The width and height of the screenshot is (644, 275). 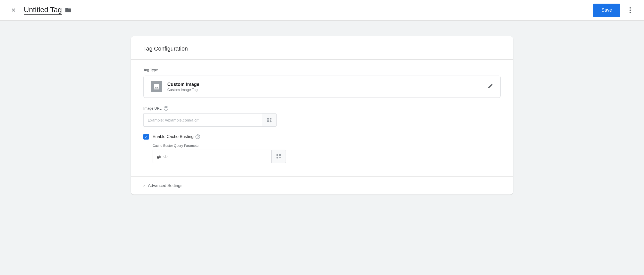 What do you see at coordinates (630, 10) in the screenshot?
I see `more-options-button` at bounding box center [630, 10].